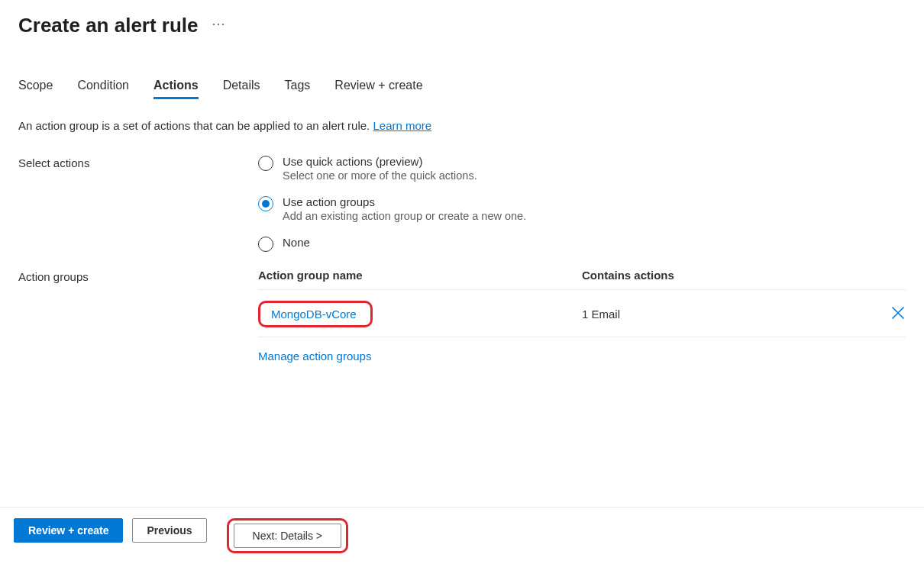 The image size is (924, 564). Describe the element at coordinates (266, 204) in the screenshot. I see `radio-action-groups` at that location.